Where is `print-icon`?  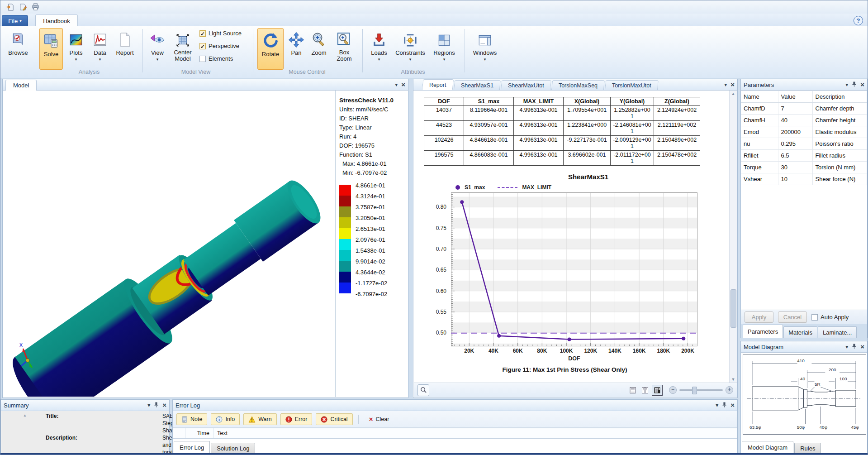 print-icon is located at coordinates (35, 7).